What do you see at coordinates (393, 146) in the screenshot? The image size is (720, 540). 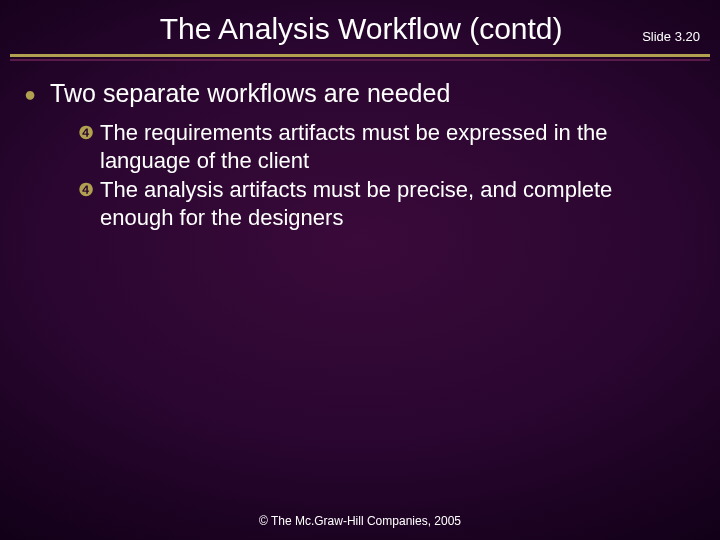 I see `sub-point-text: The requirements artifacts must be expre…` at bounding box center [393, 146].